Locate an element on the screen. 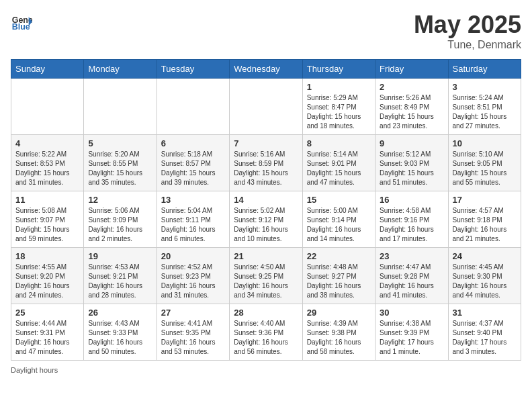  day-info: Sunrise: 4:48 AM Sunset: 9:27 PM Dayligh… is located at coordinates (339, 281).